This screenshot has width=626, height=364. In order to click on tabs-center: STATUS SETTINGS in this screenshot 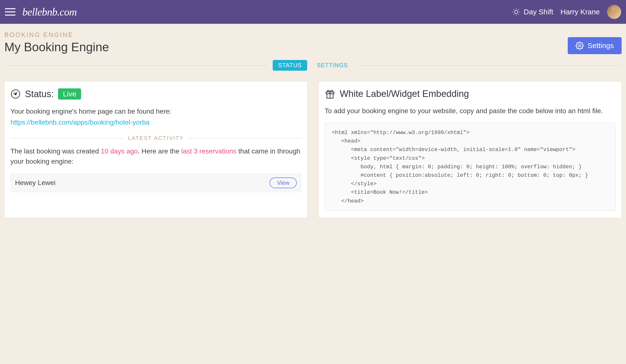, I will do `click(313, 65)`.